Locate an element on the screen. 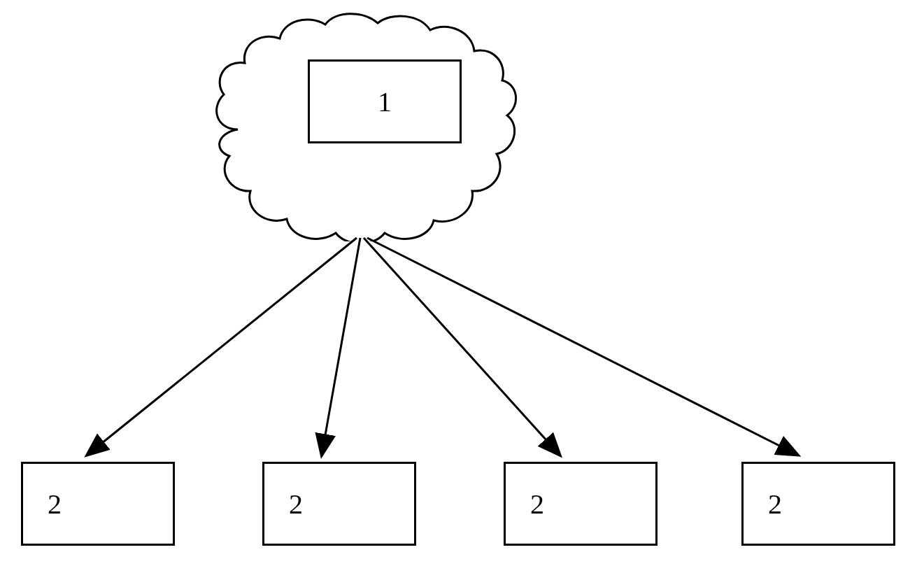 Image resolution: width=924 pixels, height=580 pixels. cloud-node-box: 1 is located at coordinates (385, 101).